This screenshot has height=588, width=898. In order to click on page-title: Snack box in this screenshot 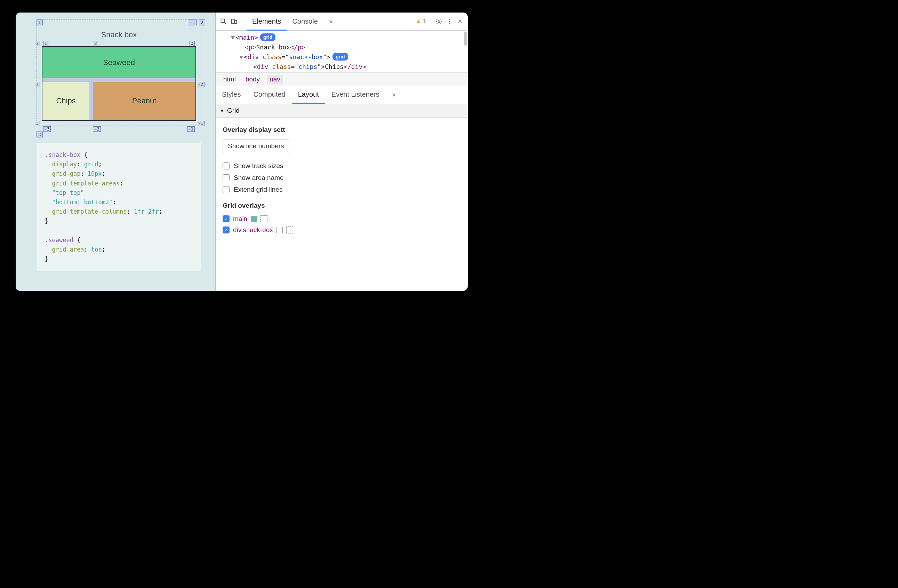, I will do `click(119, 35)`.